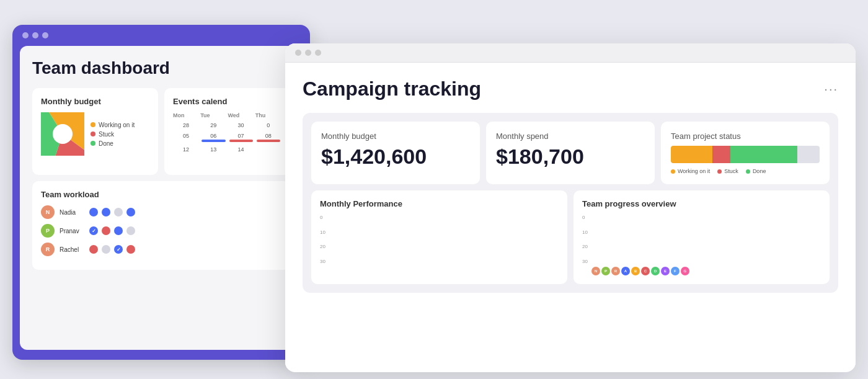 This screenshot has width=868, height=379. What do you see at coordinates (570, 53) in the screenshot?
I see `main-browser-bar` at bounding box center [570, 53].